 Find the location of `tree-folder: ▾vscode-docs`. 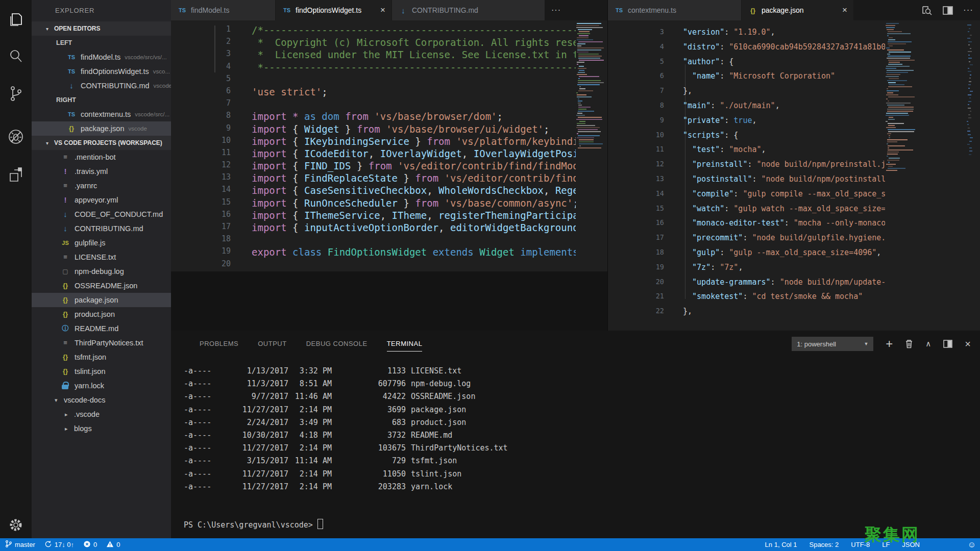

tree-folder: ▾vscode-docs is located at coordinates (101, 400).